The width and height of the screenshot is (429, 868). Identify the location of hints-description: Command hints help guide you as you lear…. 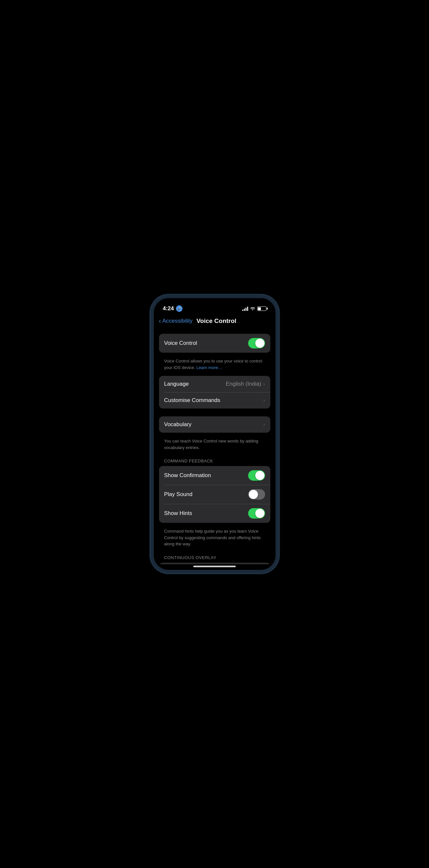
(215, 539).